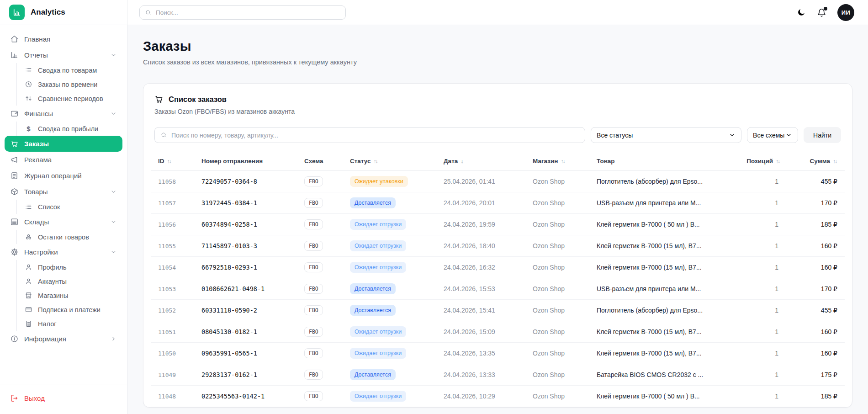  I want to click on sidebar-item-stock: Остатки товаров, so click(69, 237).